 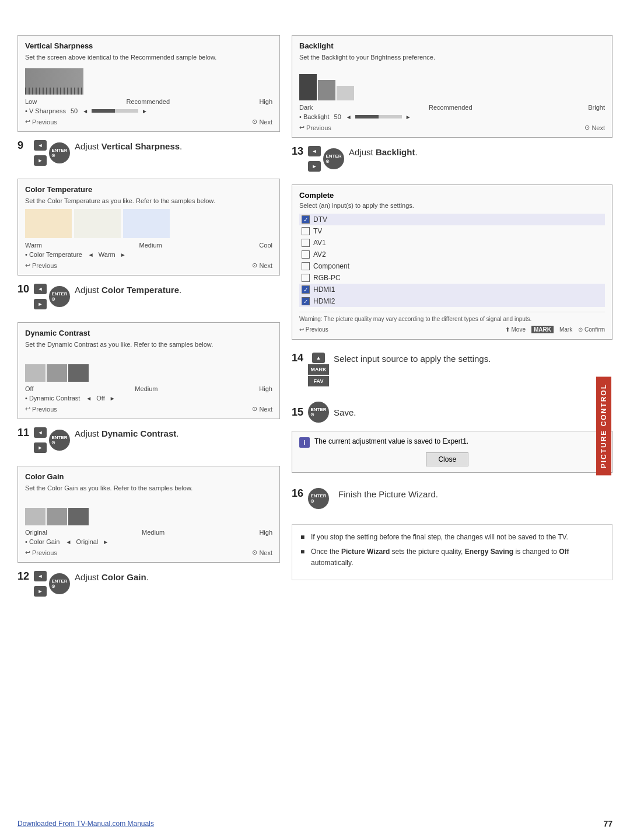 I want to click on dc-off-sample, so click(x=35, y=373).